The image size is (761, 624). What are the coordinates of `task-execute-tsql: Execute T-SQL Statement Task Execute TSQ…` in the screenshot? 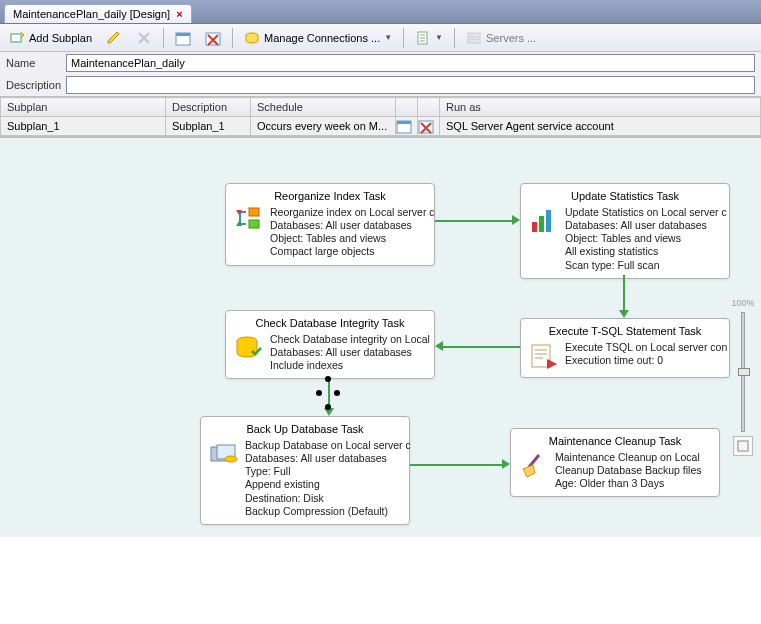 It's located at (625, 348).